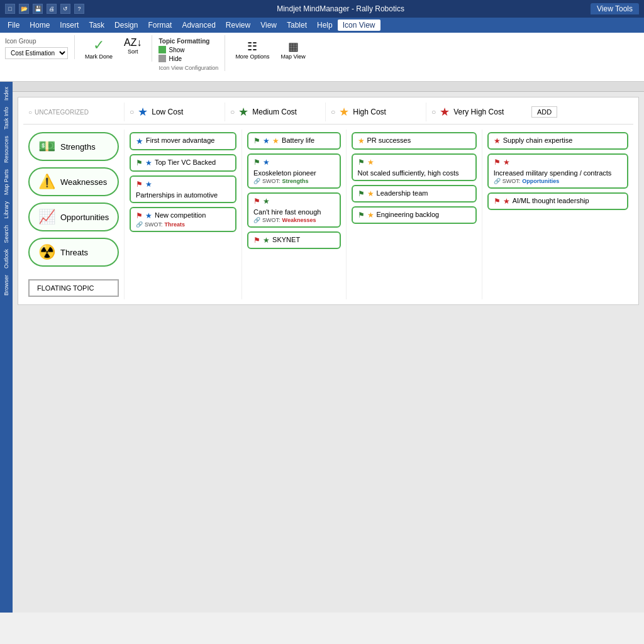  I want to click on viewtools-tab: View Tools, so click(615, 9).